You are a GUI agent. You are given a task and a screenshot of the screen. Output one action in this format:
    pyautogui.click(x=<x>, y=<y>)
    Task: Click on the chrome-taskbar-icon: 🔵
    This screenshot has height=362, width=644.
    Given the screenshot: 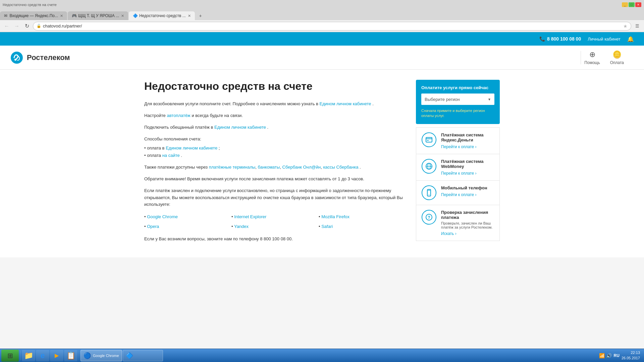 What is the action you would take?
    pyautogui.click(x=87, y=356)
    